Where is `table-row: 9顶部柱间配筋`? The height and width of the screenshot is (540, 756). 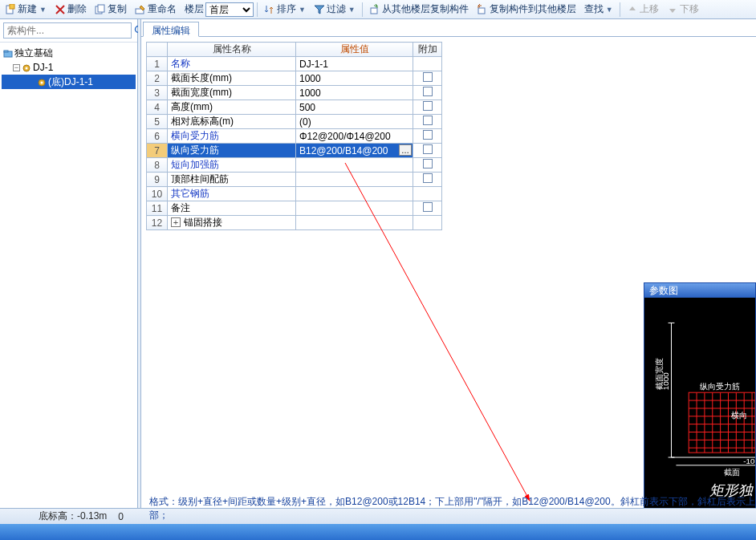
table-row: 9顶部柱间配筋 is located at coordinates (295, 180).